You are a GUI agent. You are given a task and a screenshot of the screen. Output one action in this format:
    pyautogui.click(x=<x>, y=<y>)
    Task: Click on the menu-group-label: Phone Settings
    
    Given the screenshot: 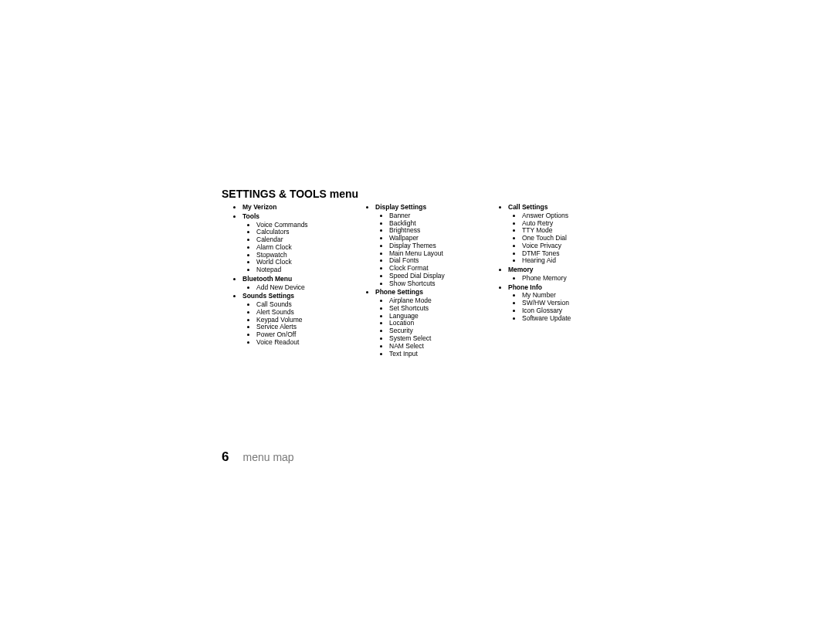 What is the action you would take?
    pyautogui.click(x=399, y=292)
    